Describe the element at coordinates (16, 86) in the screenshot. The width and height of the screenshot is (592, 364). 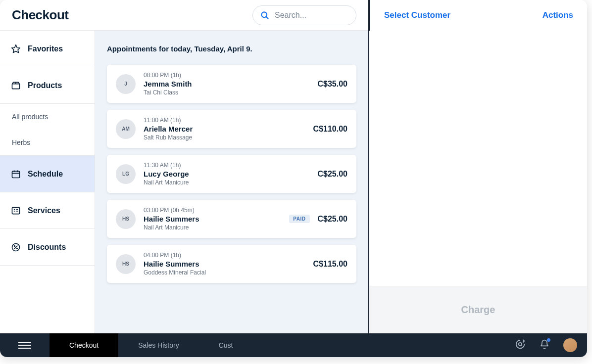
I see `box-icon` at that location.